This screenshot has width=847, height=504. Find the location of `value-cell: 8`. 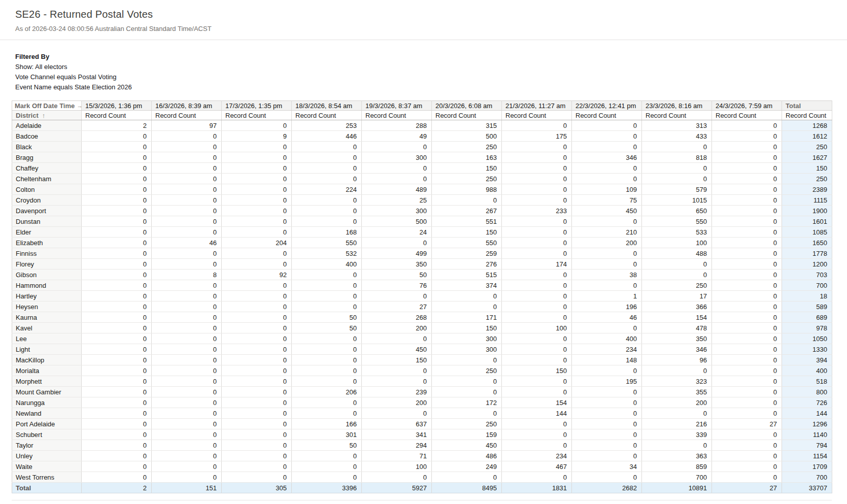

value-cell: 8 is located at coordinates (187, 275).